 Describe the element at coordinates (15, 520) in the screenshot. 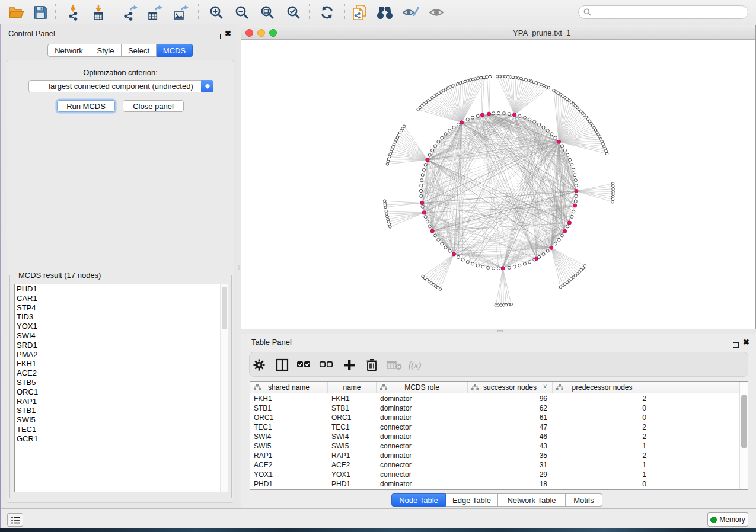

I see `task-history-button` at that location.